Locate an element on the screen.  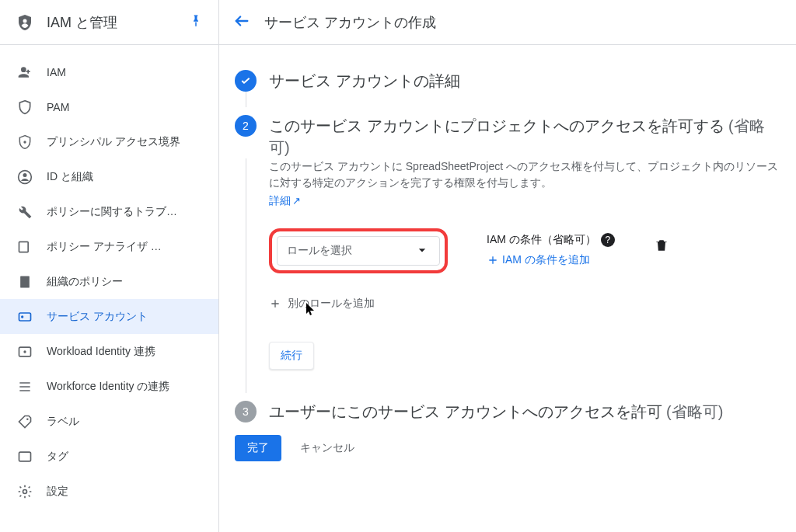
step-done-icon is located at coordinates (246, 81).